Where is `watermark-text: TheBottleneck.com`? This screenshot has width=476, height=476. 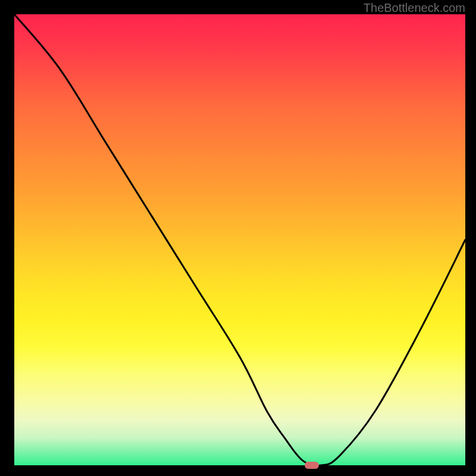
watermark-text: TheBottleneck.com is located at coordinates (414, 8).